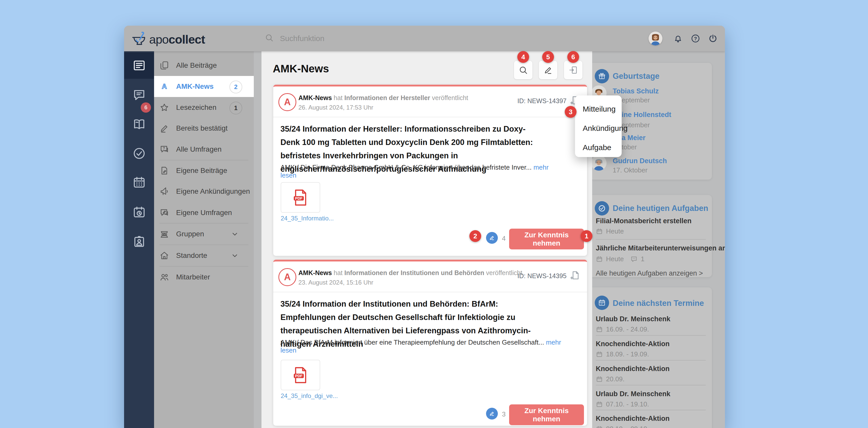 This screenshot has width=868, height=428. I want to click on post-excerpt: AMK / Die Firma Denk Pharma GmbH & Co. K…, so click(421, 171).